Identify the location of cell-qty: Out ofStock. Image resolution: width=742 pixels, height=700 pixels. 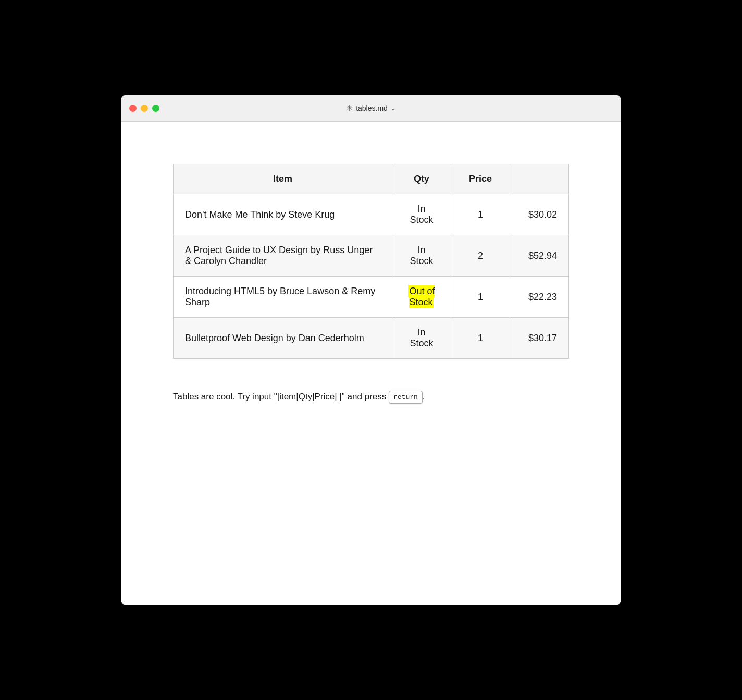
(421, 297).